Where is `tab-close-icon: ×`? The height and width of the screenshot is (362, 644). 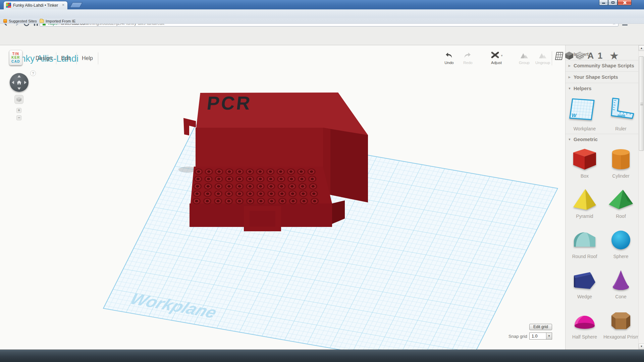
tab-close-icon: × is located at coordinates (63, 5).